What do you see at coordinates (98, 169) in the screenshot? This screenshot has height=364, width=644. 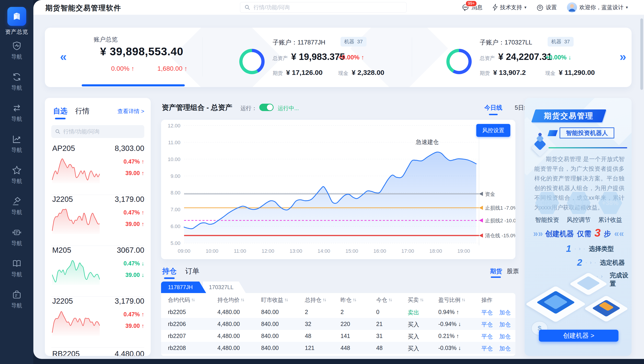 I see `watchlist-item: AP205 8,303.00 0.47% ↑ 39.00 ↑` at bounding box center [98, 169].